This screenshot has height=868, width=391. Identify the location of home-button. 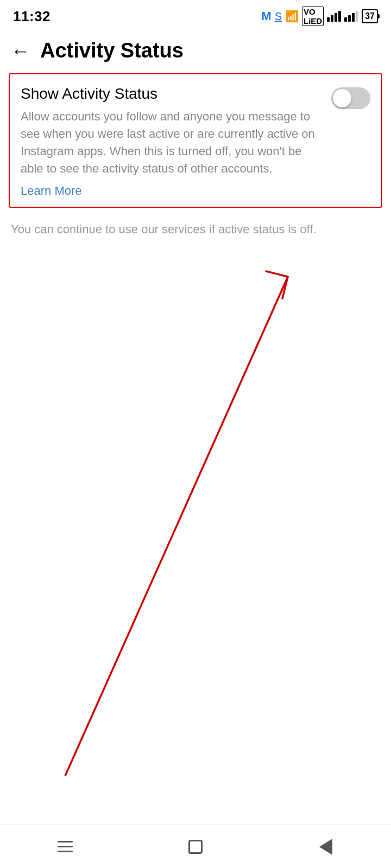
(195, 847).